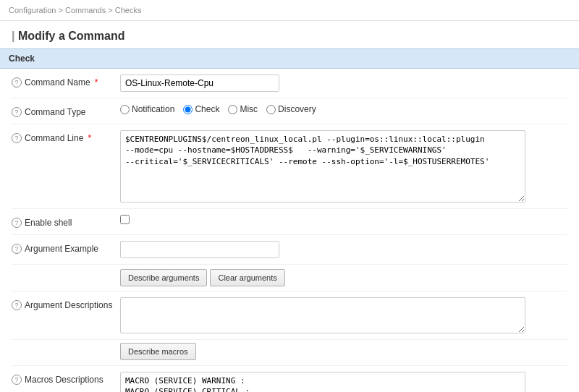  What do you see at coordinates (66, 111) in the screenshot?
I see `command-type-label: ? Command Type` at bounding box center [66, 111].